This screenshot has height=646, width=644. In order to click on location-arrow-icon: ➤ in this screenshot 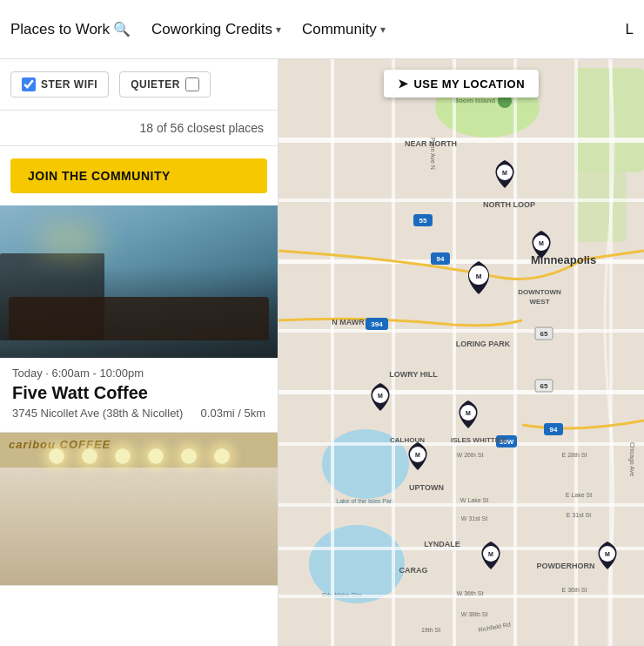, I will do `click(404, 84)`.